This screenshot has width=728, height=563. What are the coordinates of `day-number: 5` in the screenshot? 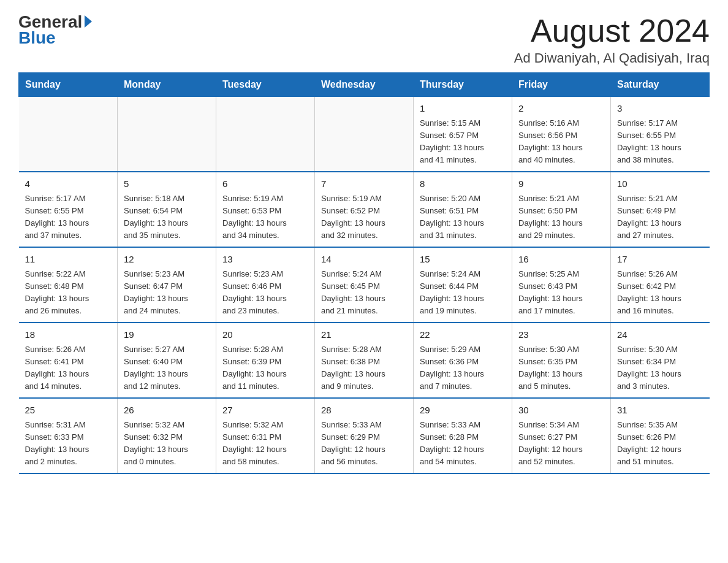 It's located at (167, 184).